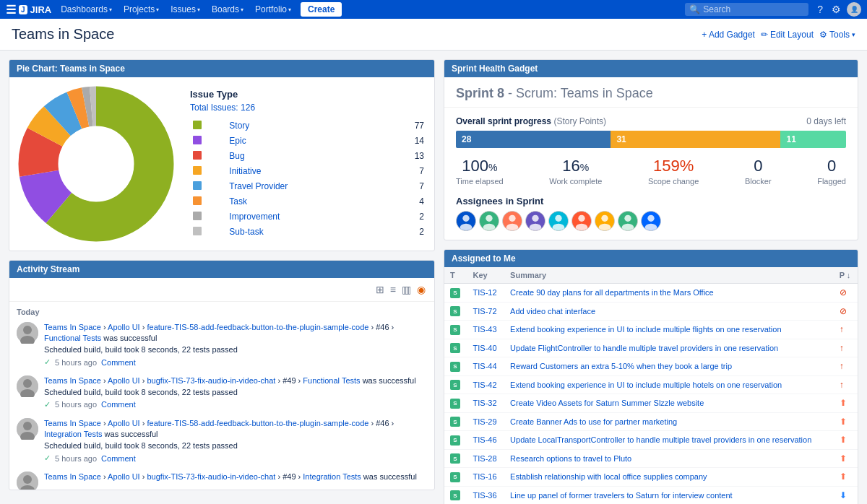 This screenshot has height=504, width=867. What do you see at coordinates (421, 290) in the screenshot?
I see `activity-rss-icon: ◉` at bounding box center [421, 290].